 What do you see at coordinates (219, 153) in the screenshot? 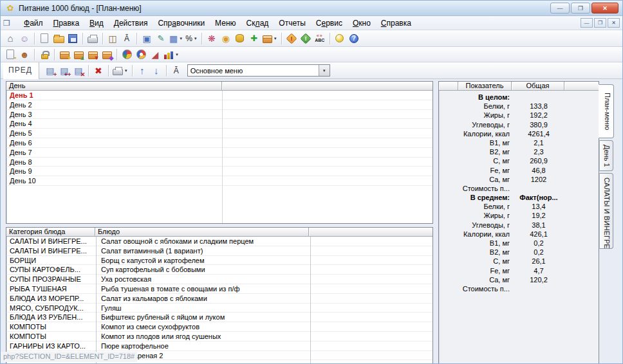
I see `day-row: День 7` at bounding box center [219, 153].